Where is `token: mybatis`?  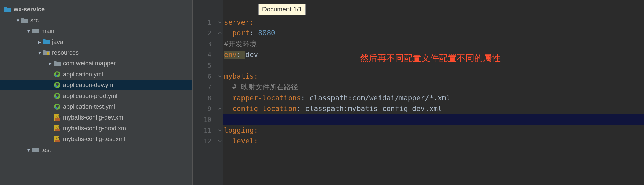 token: mybatis is located at coordinates (239, 76).